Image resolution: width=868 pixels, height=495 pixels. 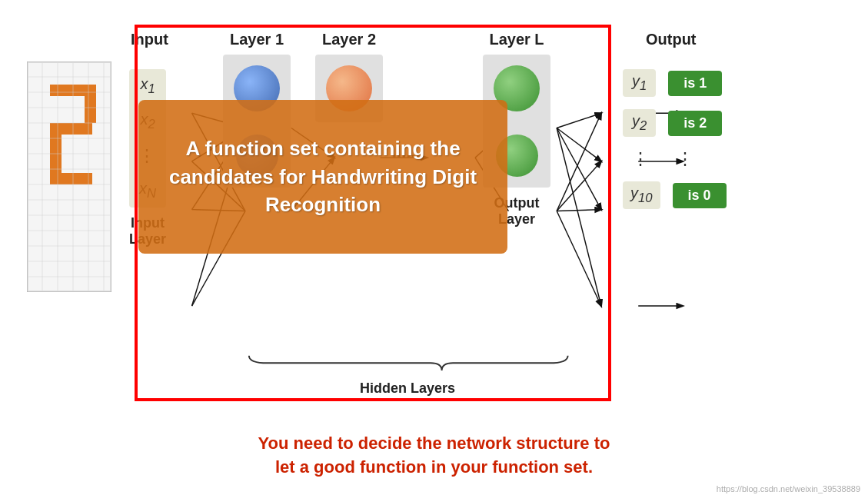 I want to click on bottom-text-container: You need to decide the network structure…, so click(x=434, y=458).